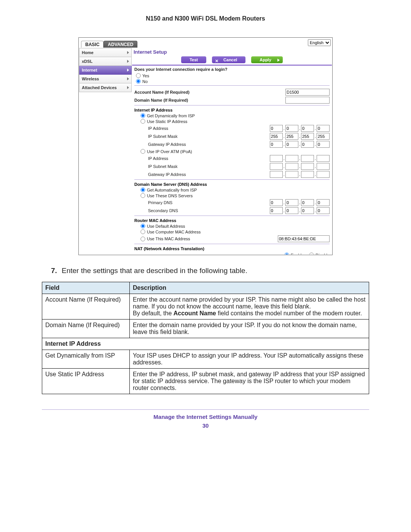  Describe the element at coordinates (307, 92) in the screenshot. I see `account-name-input` at that location.